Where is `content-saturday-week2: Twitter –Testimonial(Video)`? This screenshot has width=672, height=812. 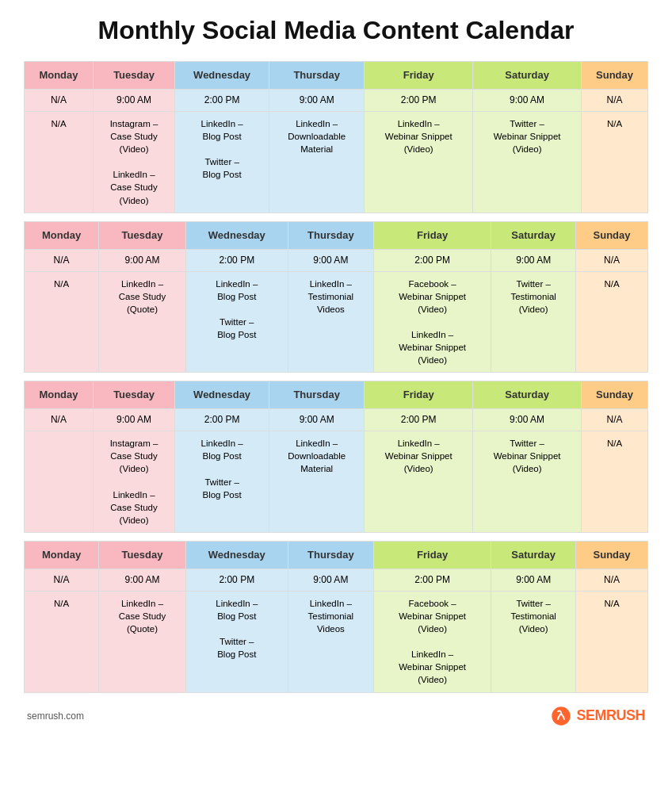 content-saturday-week2: Twitter –Testimonial(Video) is located at coordinates (534, 322).